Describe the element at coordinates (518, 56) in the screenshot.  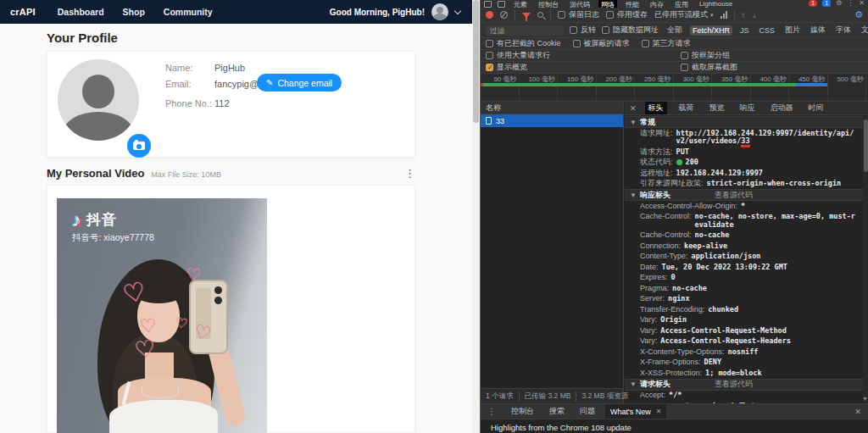
I see `big-request-rows-checkbox: 使用大量请求行` at that location.